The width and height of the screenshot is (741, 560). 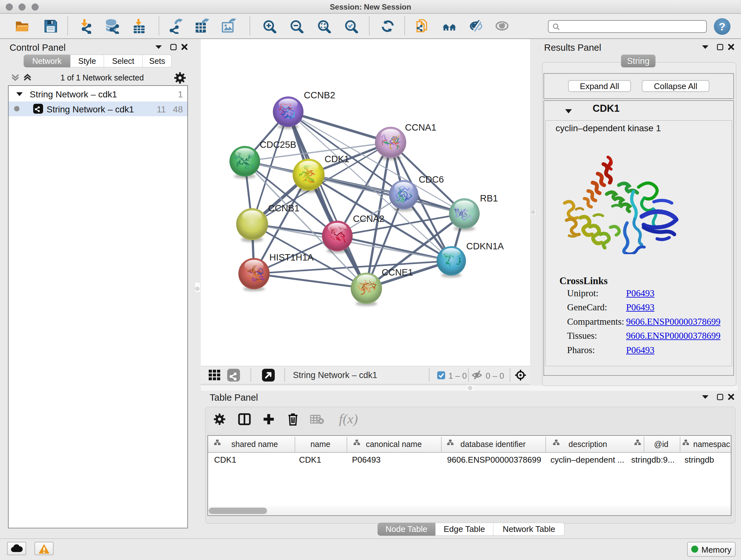 I want to click on svg-text: CDK1, so click(x=337, y=159).